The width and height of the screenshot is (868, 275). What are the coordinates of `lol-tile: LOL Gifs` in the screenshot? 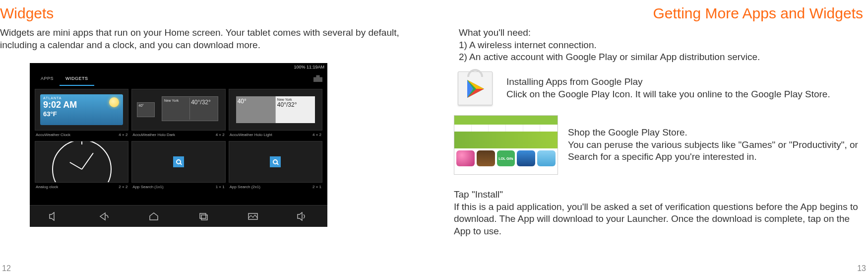 It's located at (506, 158).